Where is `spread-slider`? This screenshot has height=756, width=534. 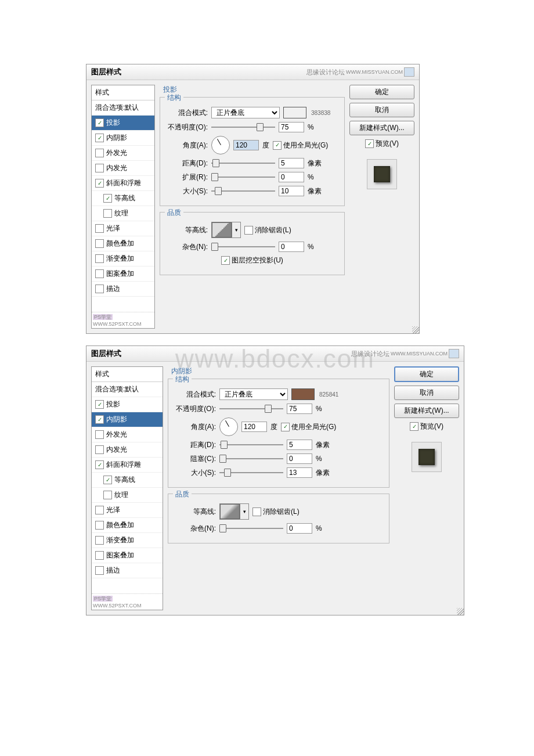
spread-slider is located at coordinates (243, 177).